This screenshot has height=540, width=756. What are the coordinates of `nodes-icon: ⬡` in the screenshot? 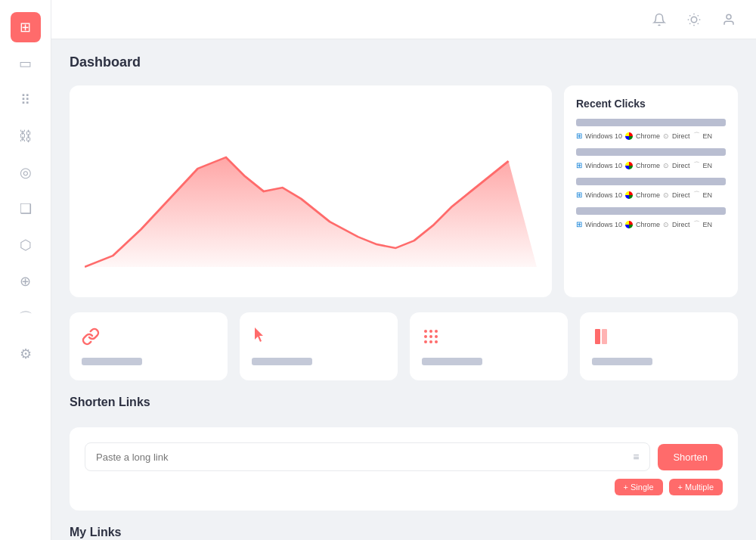 It's located at (26, 245).